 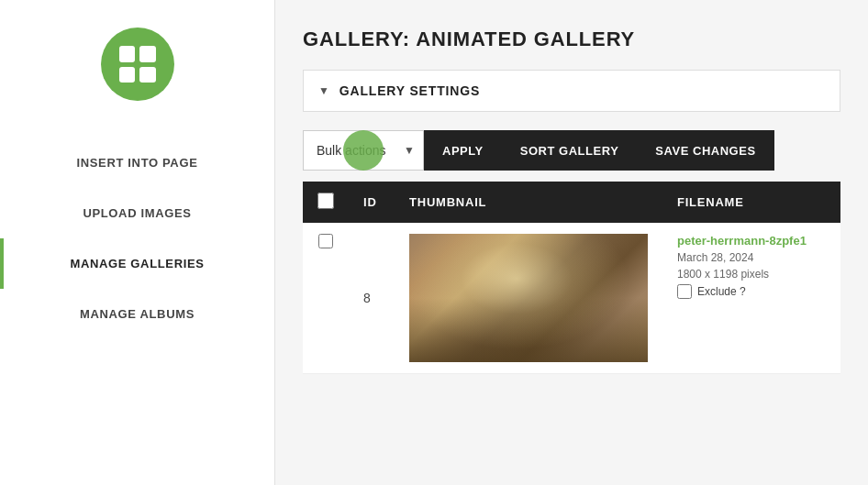 What do you see at coordinates (326, 299) in the screenshot?
I see `row-checkbox-cell` at bounding box center [326, 299].